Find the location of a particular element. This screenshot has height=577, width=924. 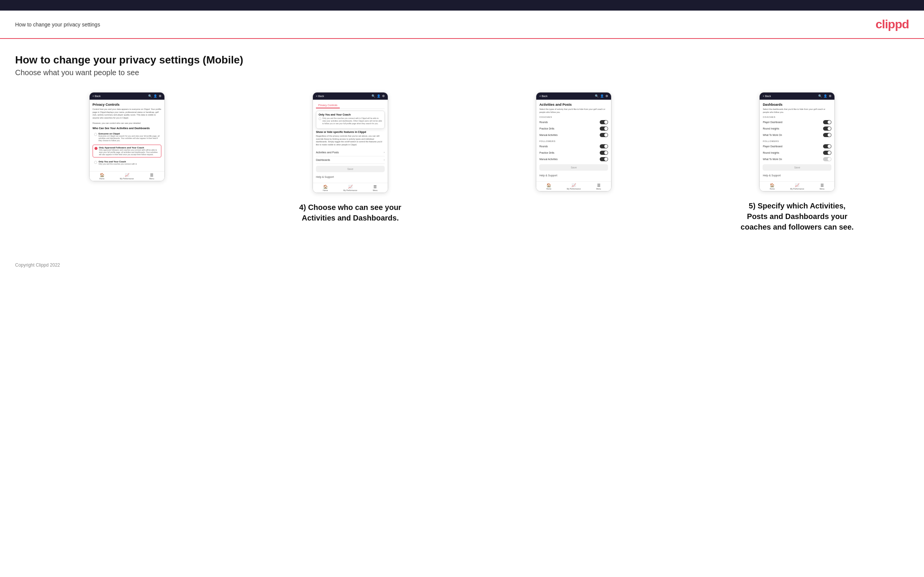

toggle-rounds-followers: Rounds is located at coordinates (573, 147).